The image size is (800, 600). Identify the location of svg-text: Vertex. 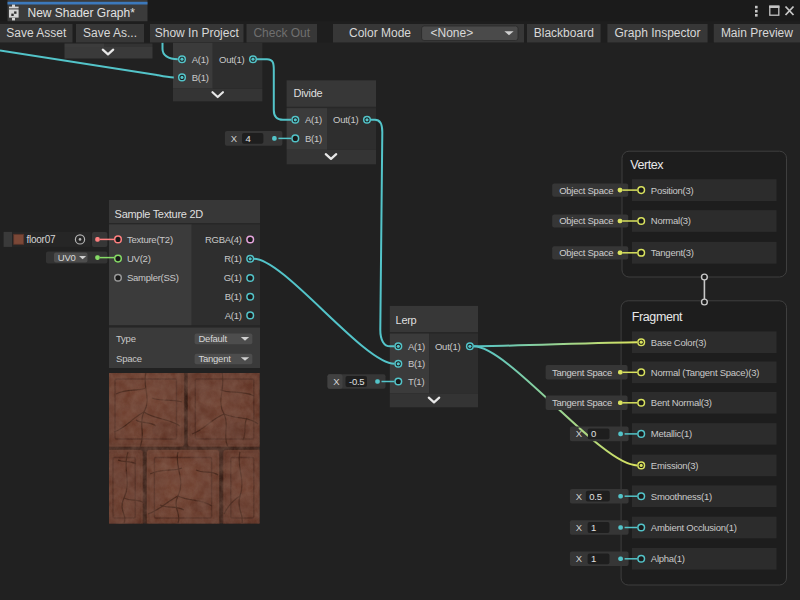
(647, 165).